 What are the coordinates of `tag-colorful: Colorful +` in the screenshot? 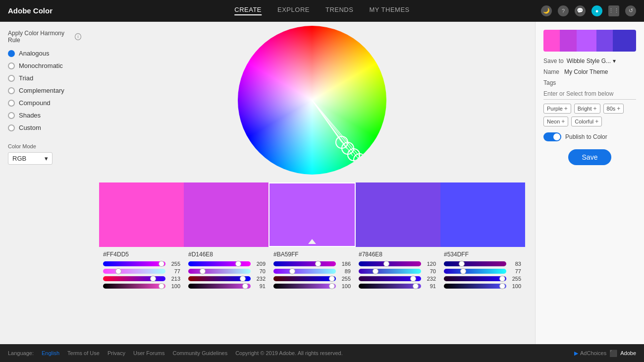 It's located at (587, 121).